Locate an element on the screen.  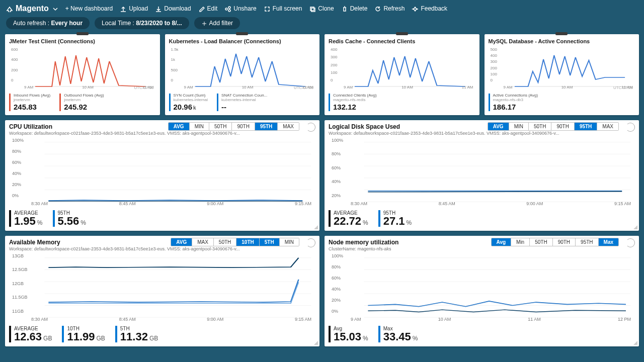
panel-subtitle: ClusterName: magento-nfs-aks is located at coordinates (482, 249).